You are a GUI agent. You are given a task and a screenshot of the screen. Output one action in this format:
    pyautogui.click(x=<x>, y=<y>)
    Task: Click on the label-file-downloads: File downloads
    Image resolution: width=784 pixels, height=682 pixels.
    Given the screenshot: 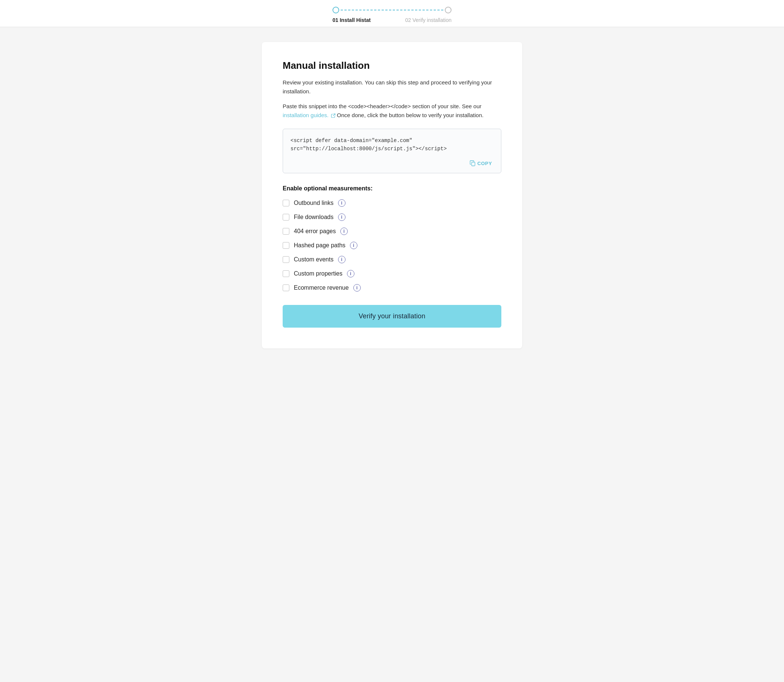 What is the action you would take?
    pyautogui.click(x=314, y=217)
    